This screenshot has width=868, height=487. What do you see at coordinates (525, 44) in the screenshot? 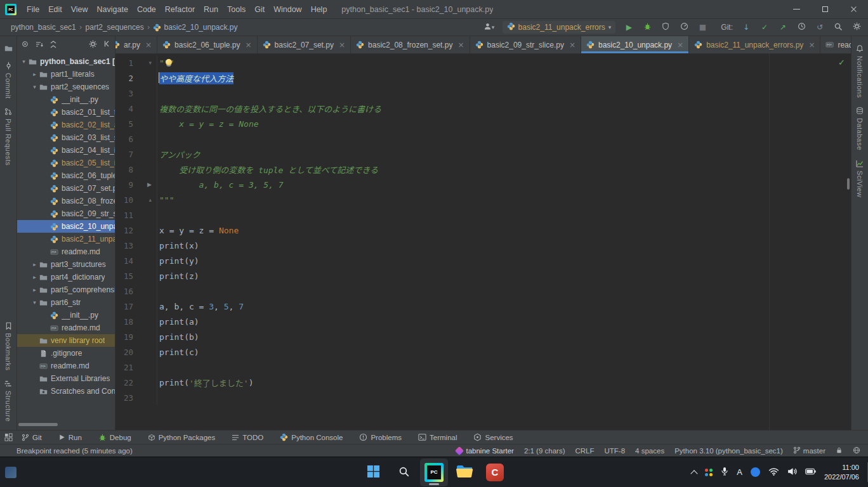
I see `editor-tab: basic2_09_str_slice.py×` at bounding box center [525, 44].